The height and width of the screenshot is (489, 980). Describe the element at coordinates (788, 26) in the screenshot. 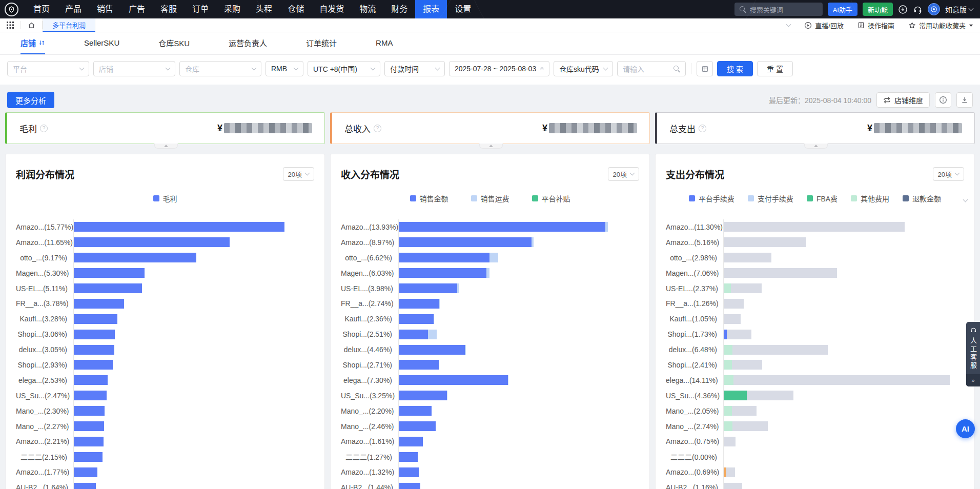

I see `tabs-collapse-chevron-icon` at that location.